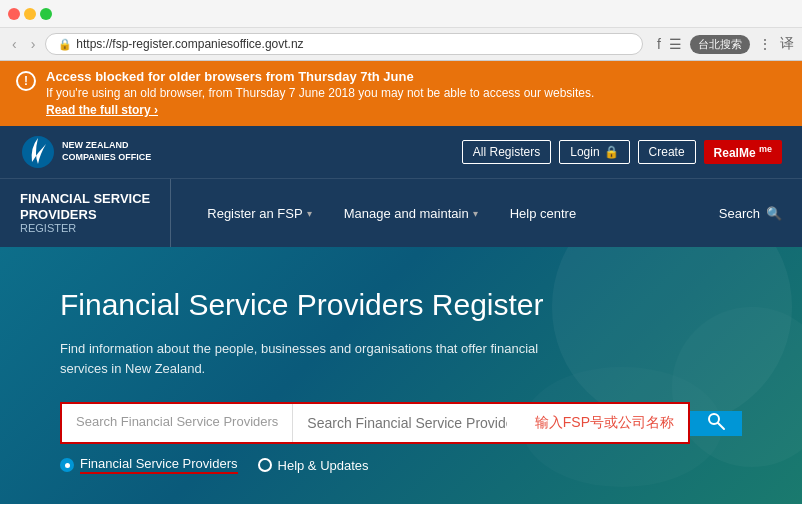 Image resolution: width=802 pixels, height=526 pixels. What do you see at coordinates (594, 152) in the screenshot?
I see `login-button: Login 🔒` at bounding box center [594, 152].